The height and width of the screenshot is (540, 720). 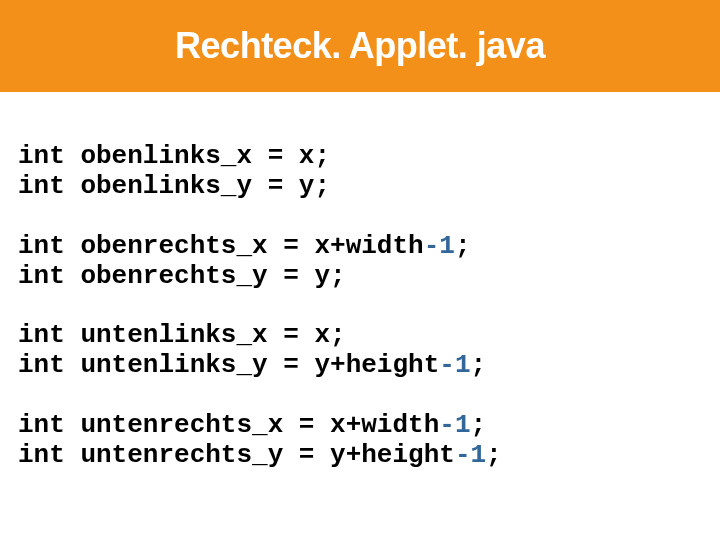 I want to click on code-line: int untenlinks_x = x;, so click(x=182, y=335).